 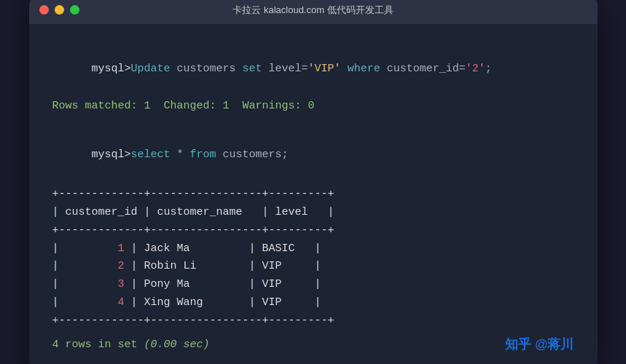 I want to click on where-text, so click(x=344, y=68).